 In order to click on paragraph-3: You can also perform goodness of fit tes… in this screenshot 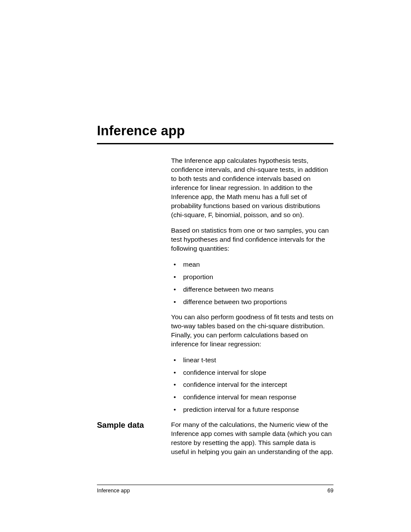, I will do `click(252, 331)`.